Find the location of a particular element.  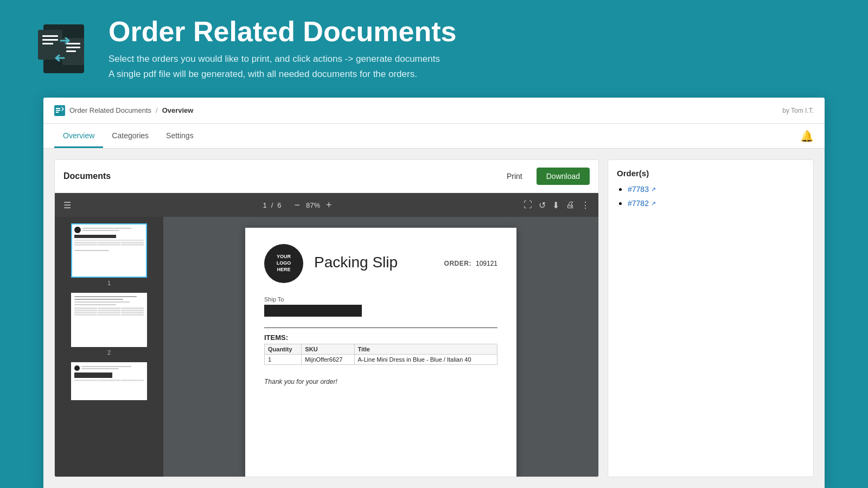

col-quantity: Quantity is located at coordinates (283, 349).